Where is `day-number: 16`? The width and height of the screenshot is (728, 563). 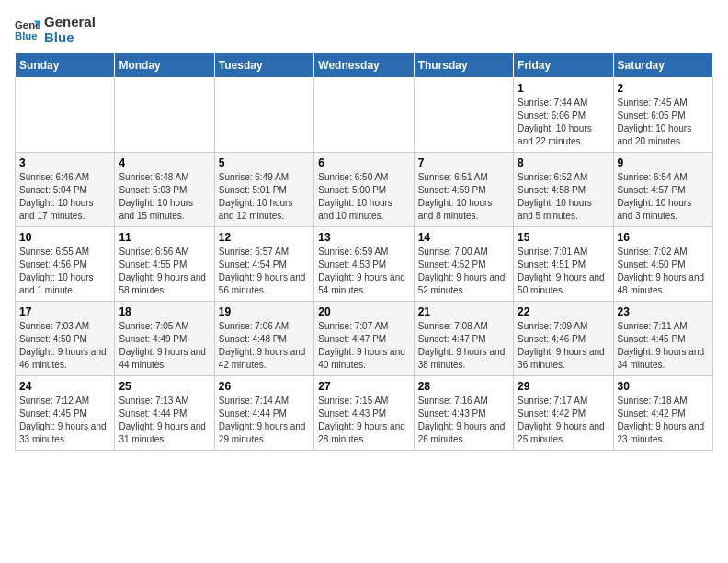 day-number: 16 is located at coordinates (664, 237).